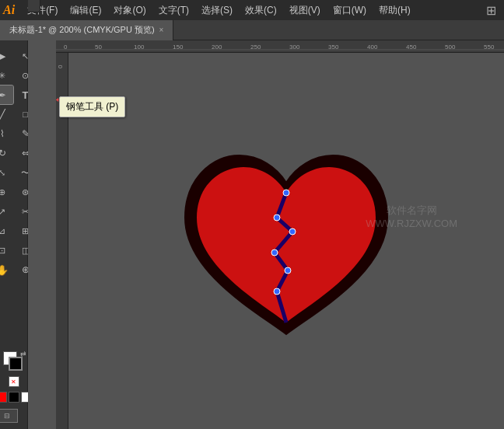 This screenshot has height=429, width=504. I want to click on layout-icon: ⊞, so click(493, 11).